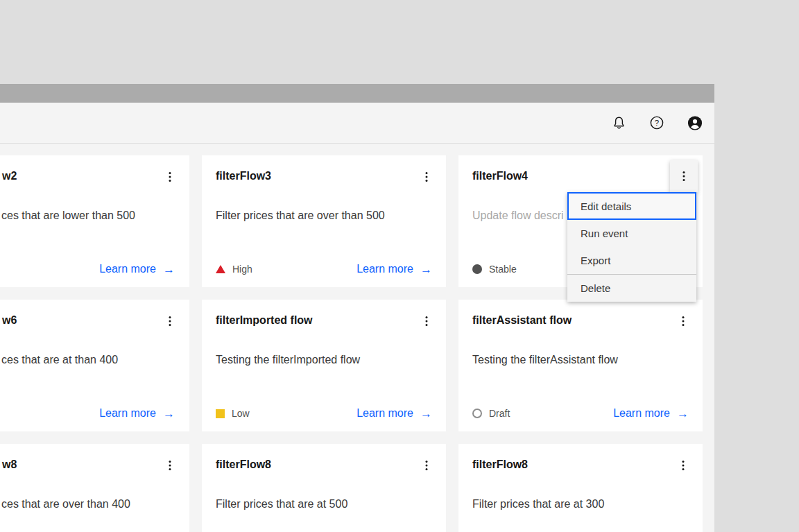 The width and height of the screenshot is (799, 532). What do you see at coordinates (500, 176) in the screenshot?
I see `card-title: filterFlow4` at bounding box center [500, 176].